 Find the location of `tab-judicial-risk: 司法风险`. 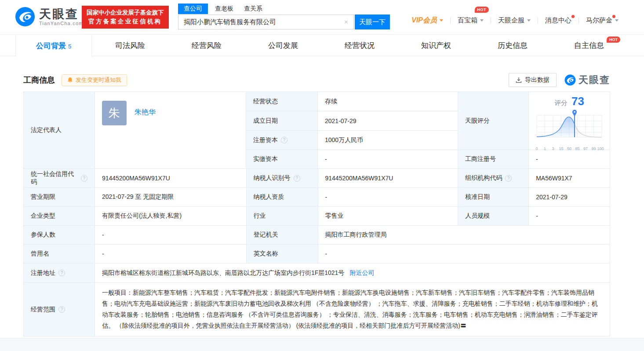

tab-judicial-risk: 司法风险 is located at coordinates (130, 46).